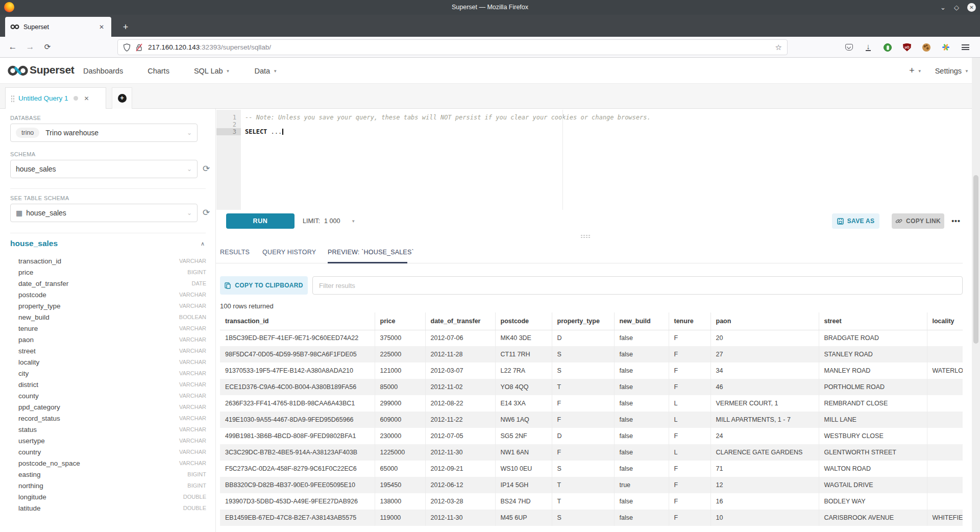 This screenshot has width=980, height=532. What do you see at coordinates (126, 27) in the screenshot?
I see `new-tab-button: +` at bounding box center [126, 27].